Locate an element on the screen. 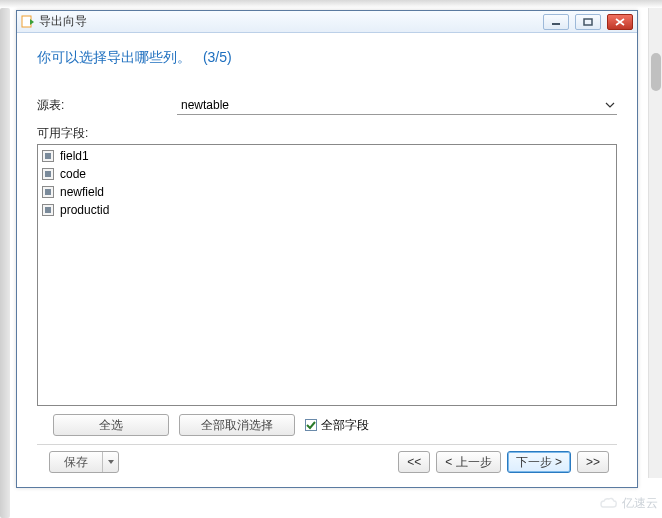 The image size is (662, 518). deselect-all-button: 全部取消选择 is located at coordinates (237, 425).